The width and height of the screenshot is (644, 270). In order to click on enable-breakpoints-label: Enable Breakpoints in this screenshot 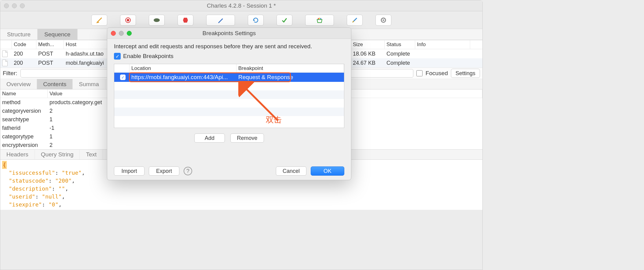, I will do `click(148, 56)`.